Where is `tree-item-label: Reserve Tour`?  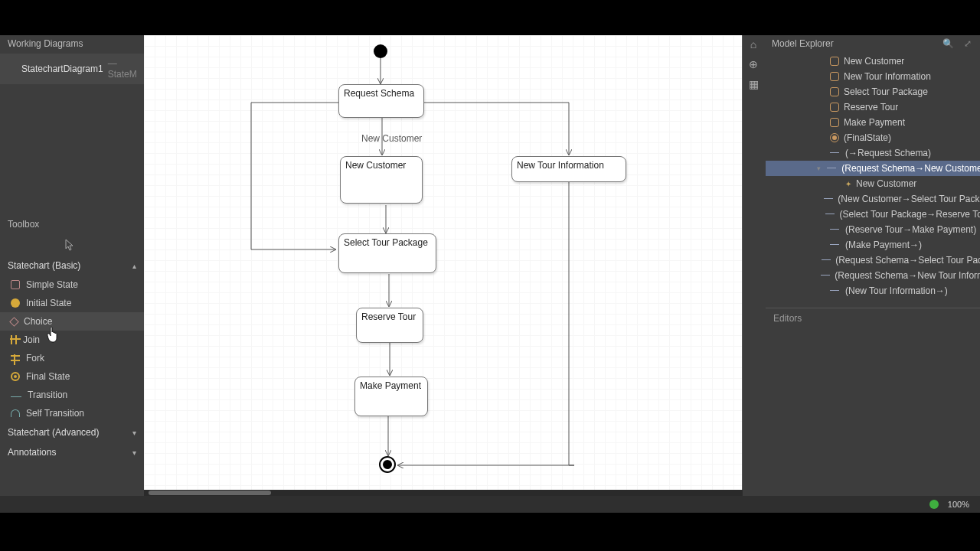 tree-item-label: Reserve Tour is located at coordinates (871, 107).